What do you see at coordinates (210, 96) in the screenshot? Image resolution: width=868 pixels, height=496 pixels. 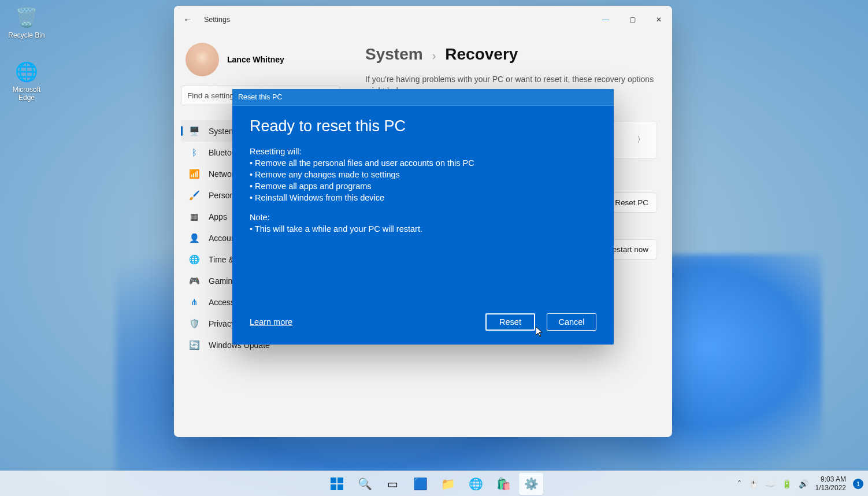 I see `search-placeholder: Find a setting` at bounding box center [210, 96].